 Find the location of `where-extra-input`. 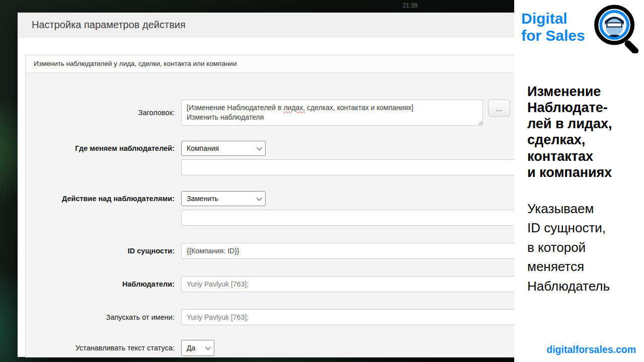

where-extra-input is located at coordinates (349, 167).